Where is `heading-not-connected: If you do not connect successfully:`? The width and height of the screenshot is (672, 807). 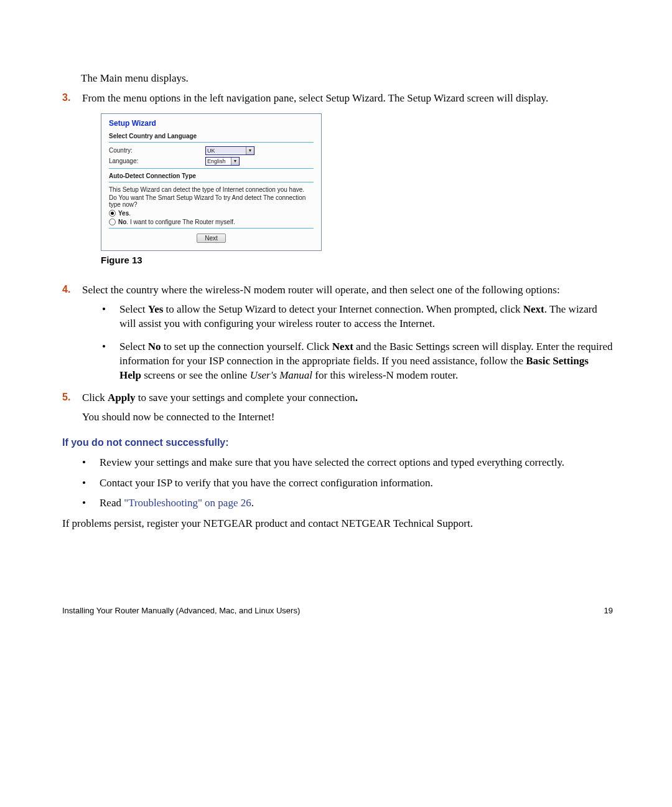
heading-not-connected: If you do not connect successfully: is located at coordinates (337, 443).